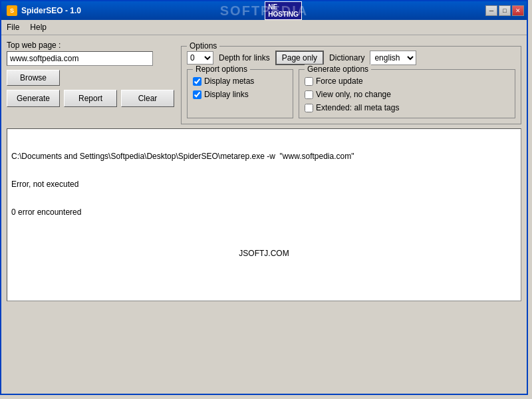 This screenshot has width=532, height=399. I want to click on top-web-page-label: Top web page :, so click(90, 45).